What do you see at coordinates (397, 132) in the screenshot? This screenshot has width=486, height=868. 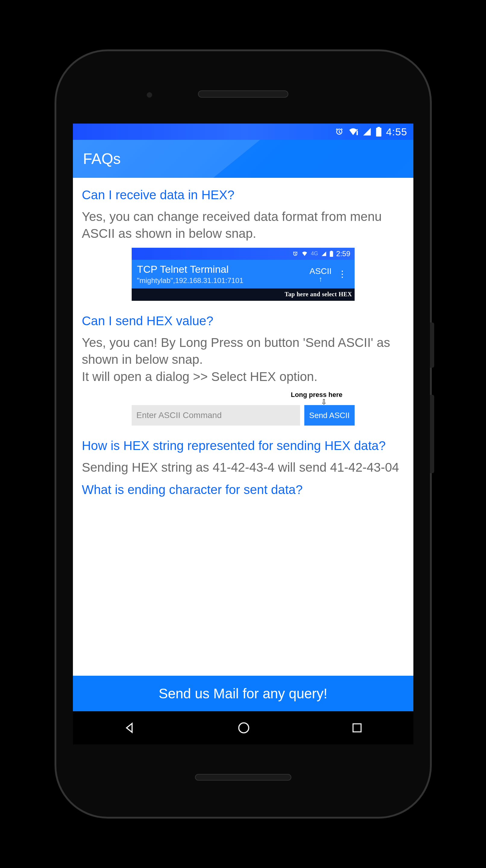 I see `status-time: 4:55` at bounding box center [397, 132].